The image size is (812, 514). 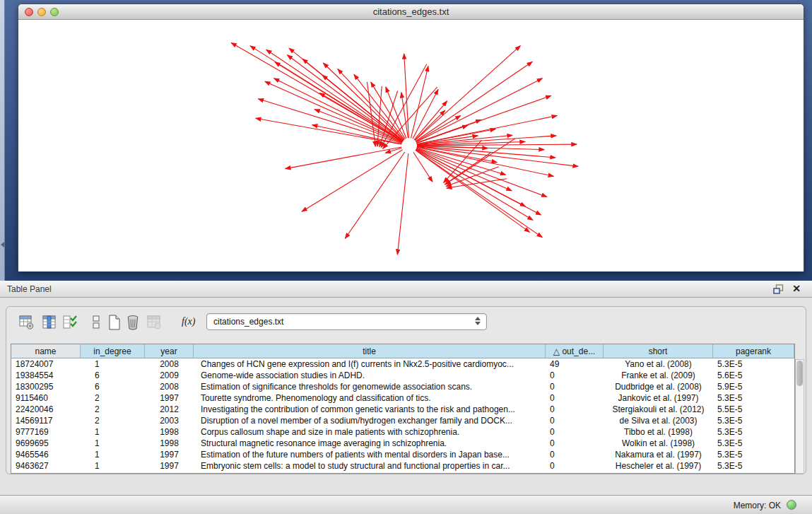 I want to click on column-header-short: short, so click(x=659, y=351).